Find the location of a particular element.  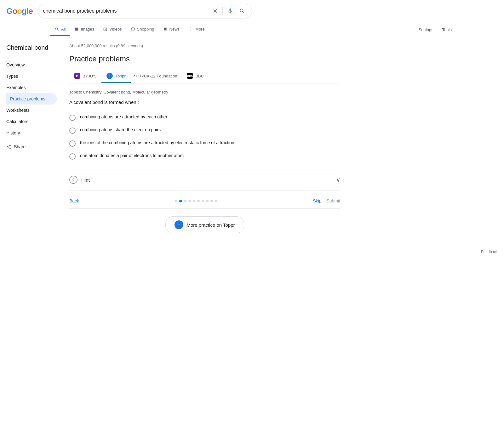

mic-icon is located at coordinates (230, 11).